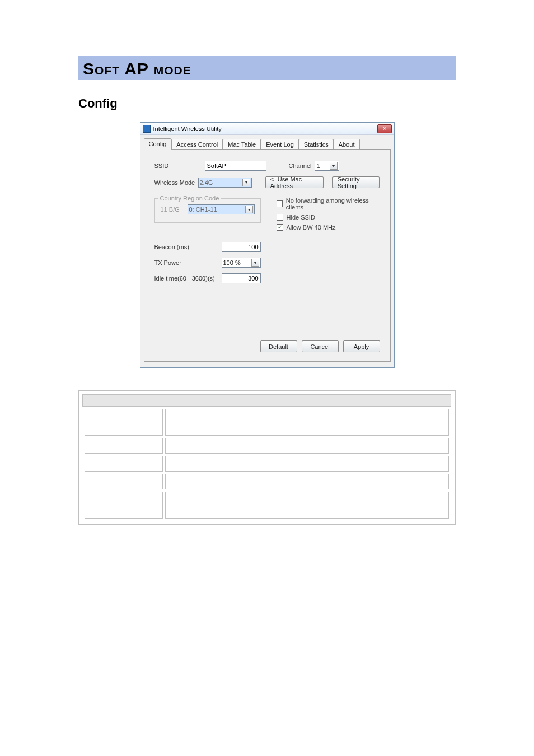  I want to click on group-legend: Country Region Code, so click(190, 198).